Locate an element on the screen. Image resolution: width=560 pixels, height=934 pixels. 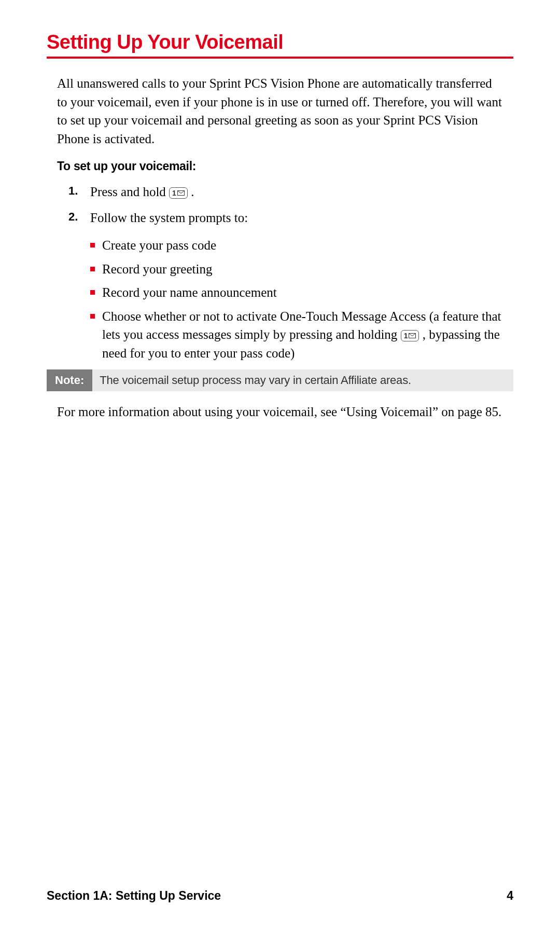
note-body: The voicemail setup process may vary in … is located at coordinates (303, 380).